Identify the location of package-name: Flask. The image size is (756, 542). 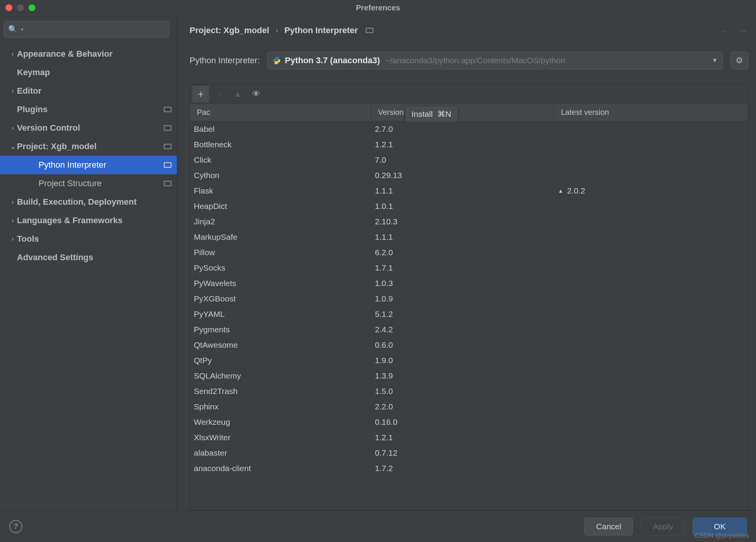
(281, 191).